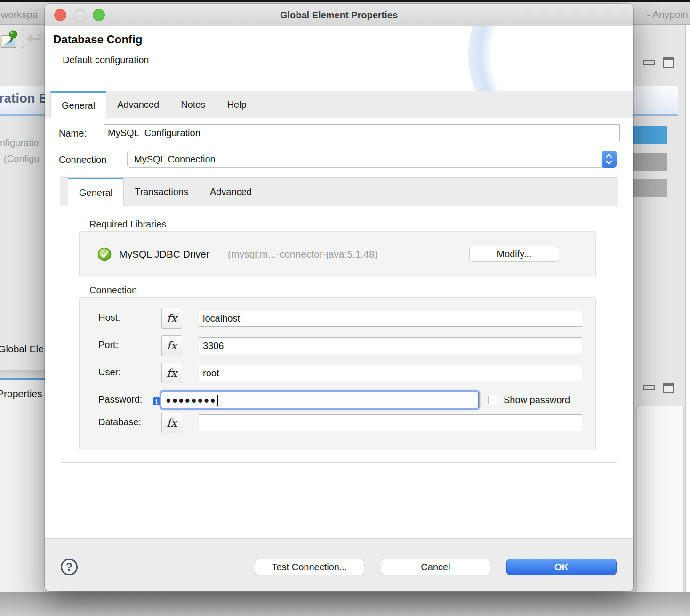  What do you see at coordinates (339, 58) in the screenshot?
I see `dialog-header: Database Config Default configuration` at bounding box center [339, 58].